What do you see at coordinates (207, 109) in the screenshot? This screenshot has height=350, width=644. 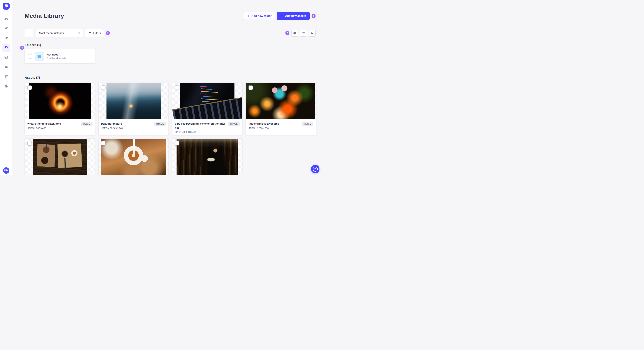 I see `asset-card: a-bug-is-becoming-a-meme-on-the-internet…` at bounding box center [207, 109].